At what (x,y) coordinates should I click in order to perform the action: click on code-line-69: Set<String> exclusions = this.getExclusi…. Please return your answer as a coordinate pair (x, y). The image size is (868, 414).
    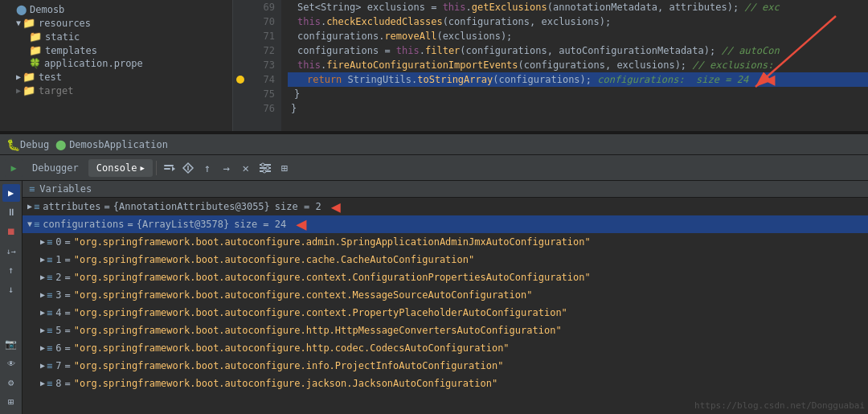
    Looking at the image, I should click on (578, 7).